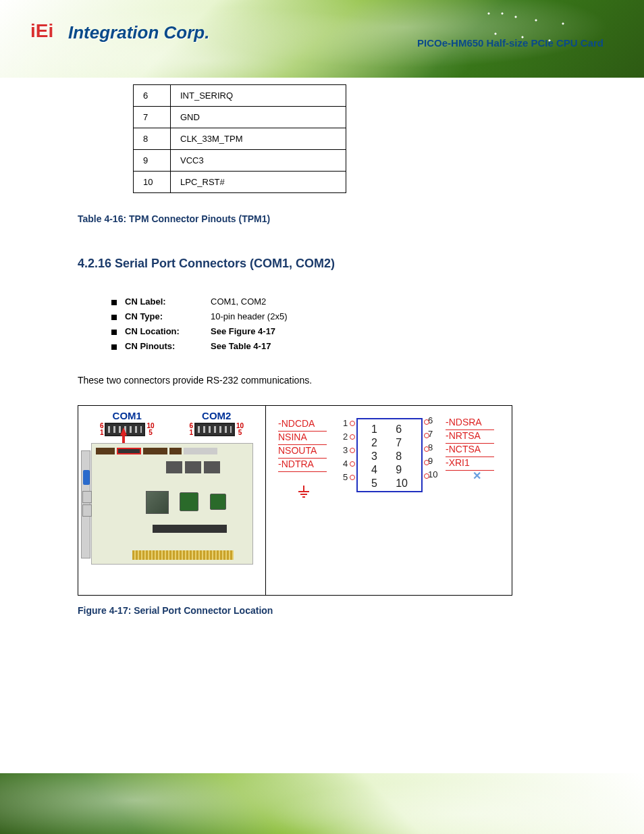 This screenshot has height=834, width=644. I want to click on footer-banner, so click(322, 804).